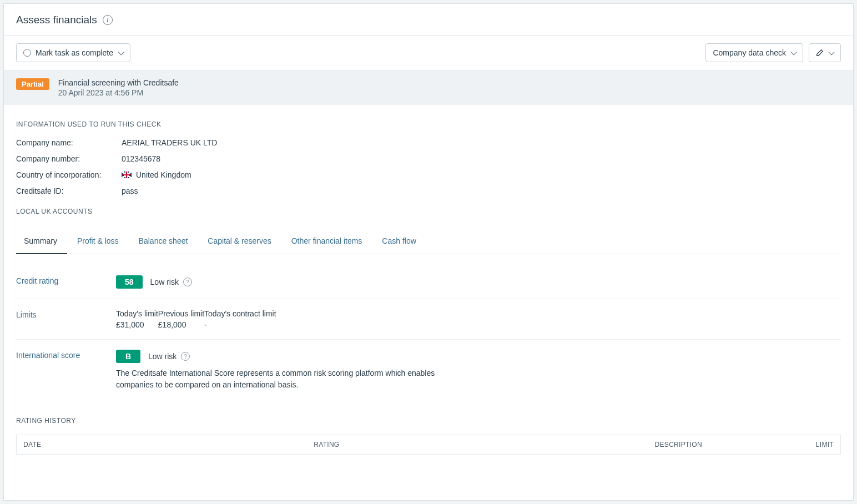  I want to click on toolbar-right: Company data check, so click(773, 53).